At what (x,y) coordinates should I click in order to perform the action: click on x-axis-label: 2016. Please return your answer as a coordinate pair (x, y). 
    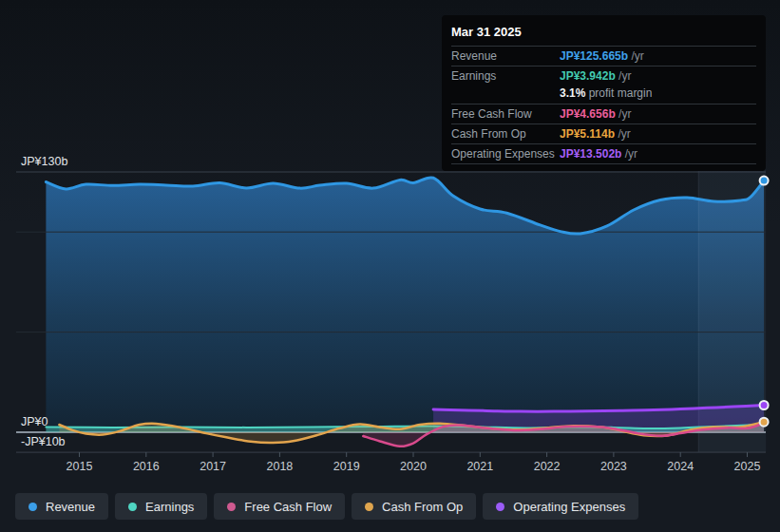
    Looking at the image, I should click on (146, 466).